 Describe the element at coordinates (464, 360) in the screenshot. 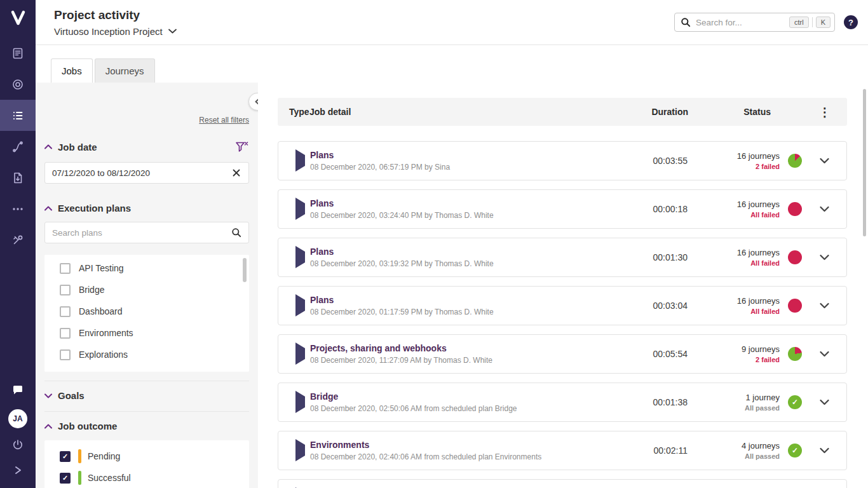

I see `job-subtitle: 08 December 2020, 11:27:09 AM by Thomas …` at that location.